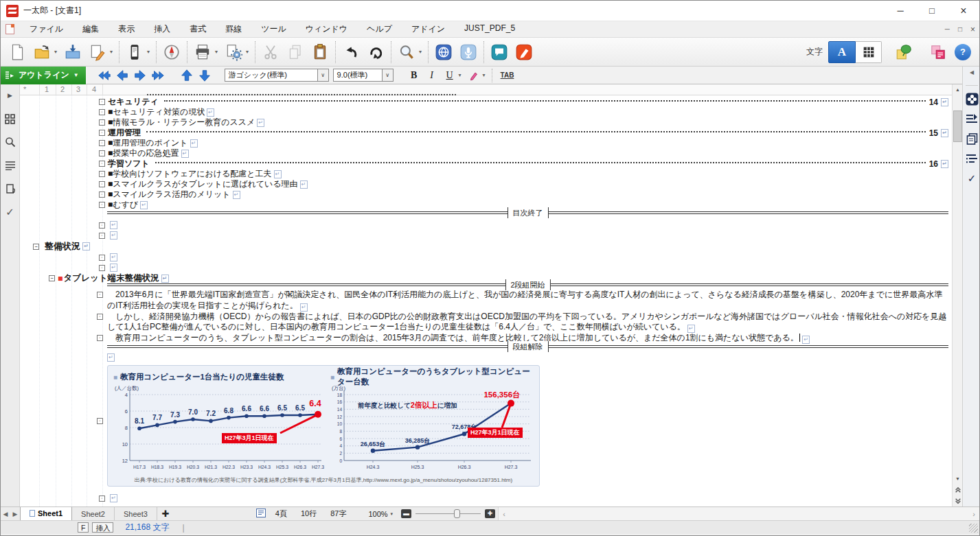 The image size is (980, 536). Describe the element at coordinates (960, 29) in the screenshot. I see `doc-restore-button: □` at that location.